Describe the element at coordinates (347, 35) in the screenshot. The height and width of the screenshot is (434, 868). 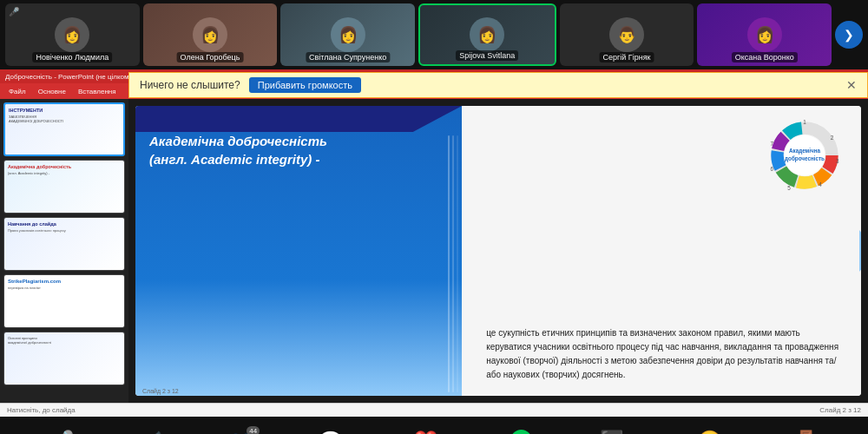
I see `video-tile-3: 👩 Світлана Супруненко` at that location.